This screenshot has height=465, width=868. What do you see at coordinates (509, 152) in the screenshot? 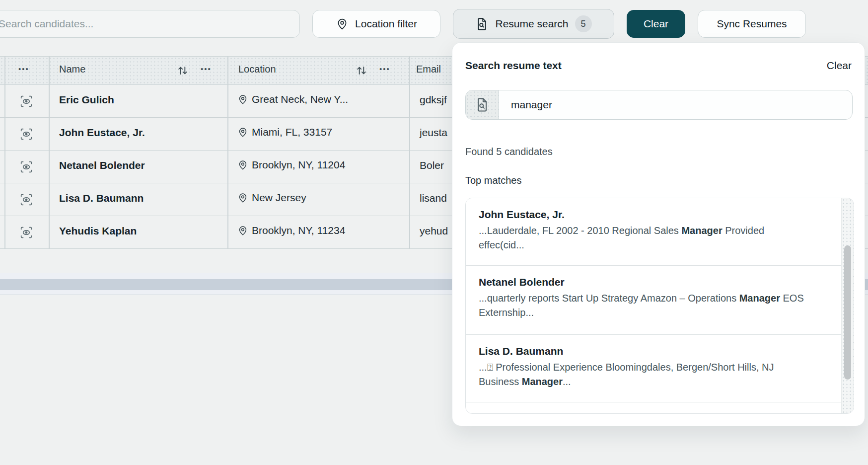
I see `found-candidates-text: Found 5 candidates` at bounding box center [509, 152].